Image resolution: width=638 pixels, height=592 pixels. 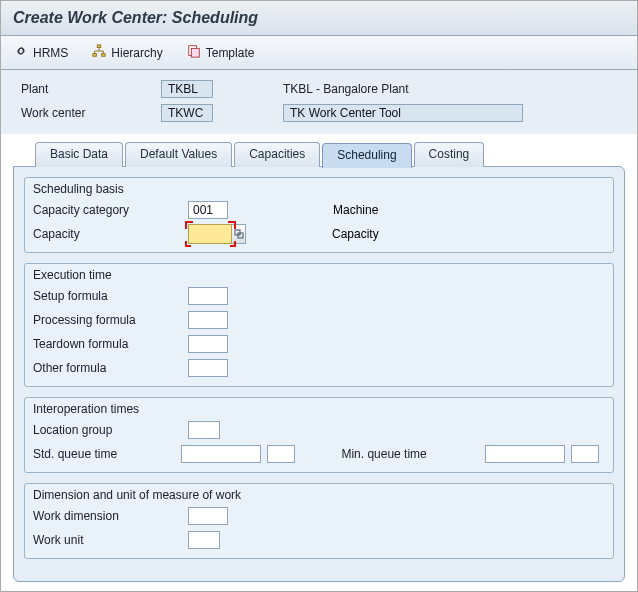 I want to click on processing-formula-input, so click(x=208, y=320).